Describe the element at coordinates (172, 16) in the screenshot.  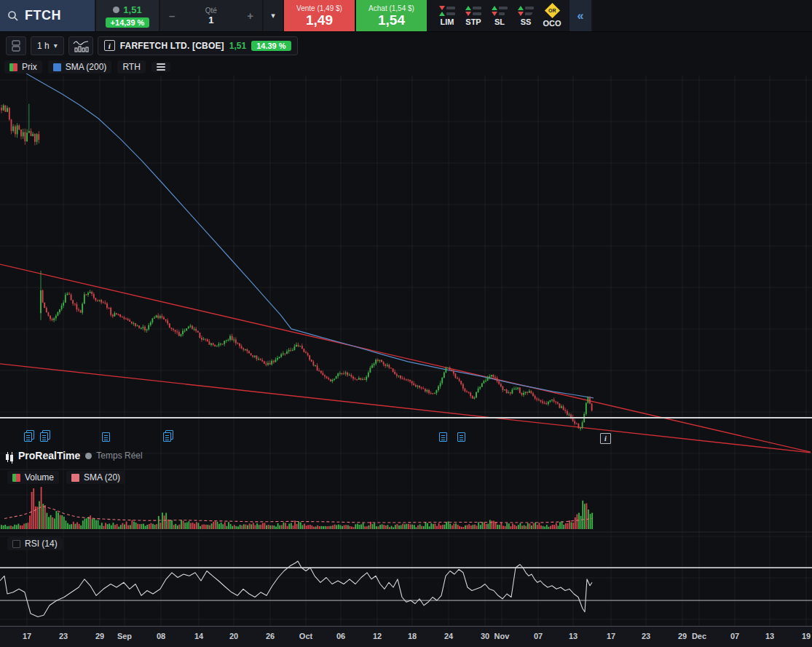
I see `qty-decrease-button: –` at that location.